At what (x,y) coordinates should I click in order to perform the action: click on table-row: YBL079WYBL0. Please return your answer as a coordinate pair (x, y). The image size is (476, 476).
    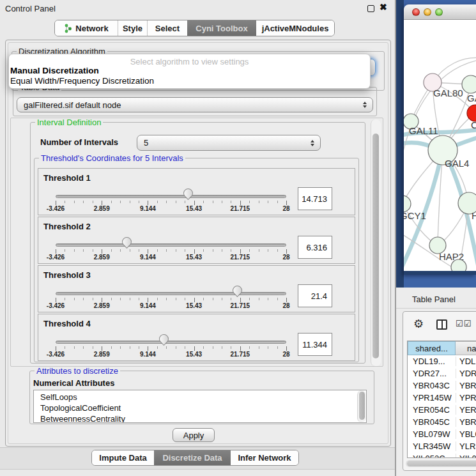
    Looking at the image, I should click on (442, 434).